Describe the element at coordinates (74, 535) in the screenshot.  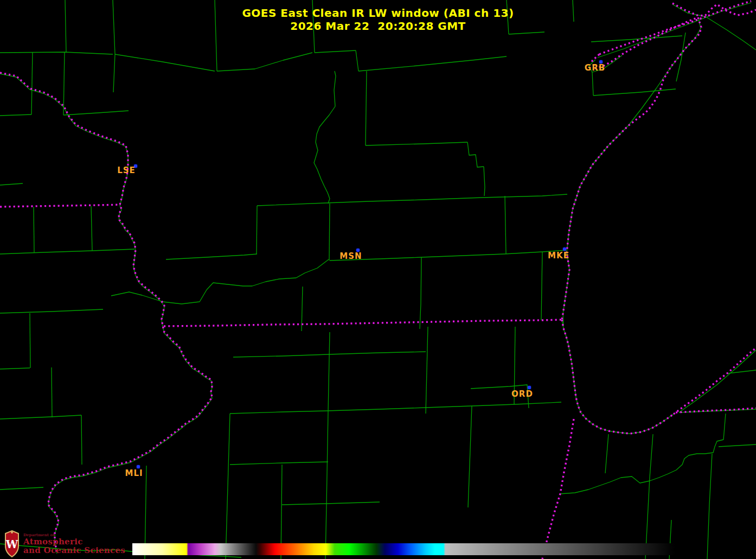
I see `logo-dept-label: Department of` at that location.